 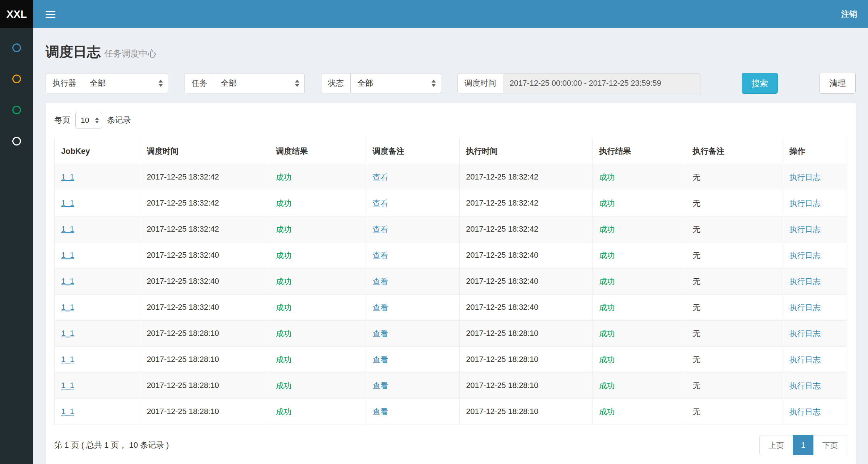 What do you see at coordinates (107, 83) in the screenshot?
I see `filter-executor: 执行器 全部` at bounding box center [107, 83].